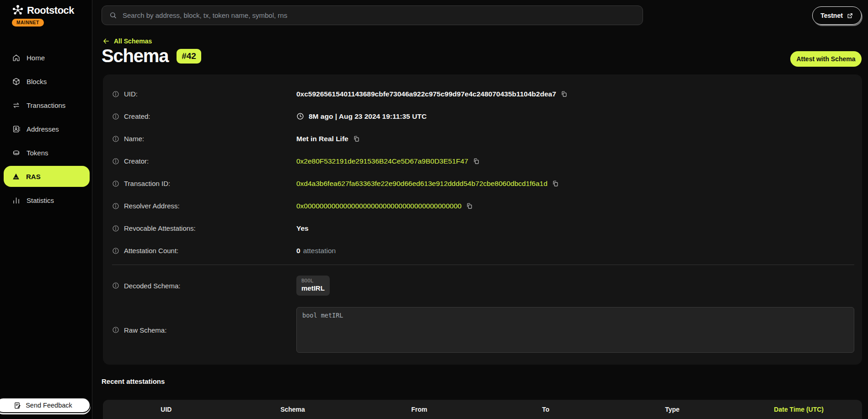  I want to click on detail-label: Resolver Address:, so click(152, 206).